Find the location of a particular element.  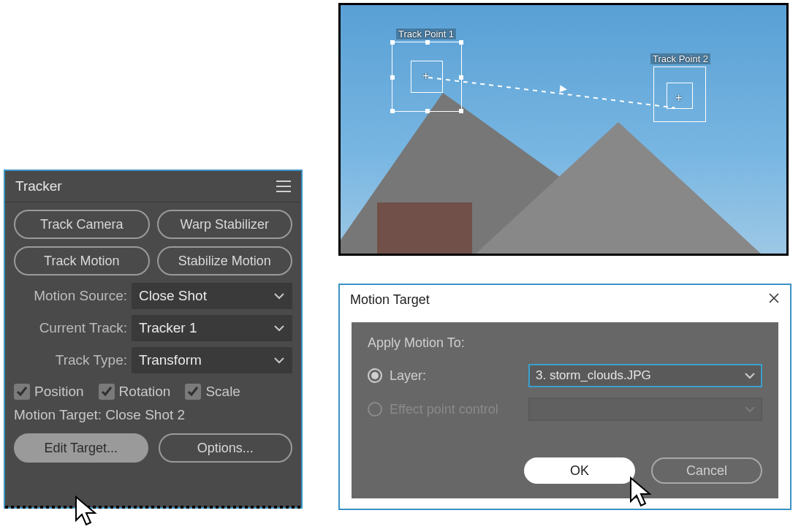

stabilize-motion-button: Stabilize Motion is located at coordinates (225, 261).